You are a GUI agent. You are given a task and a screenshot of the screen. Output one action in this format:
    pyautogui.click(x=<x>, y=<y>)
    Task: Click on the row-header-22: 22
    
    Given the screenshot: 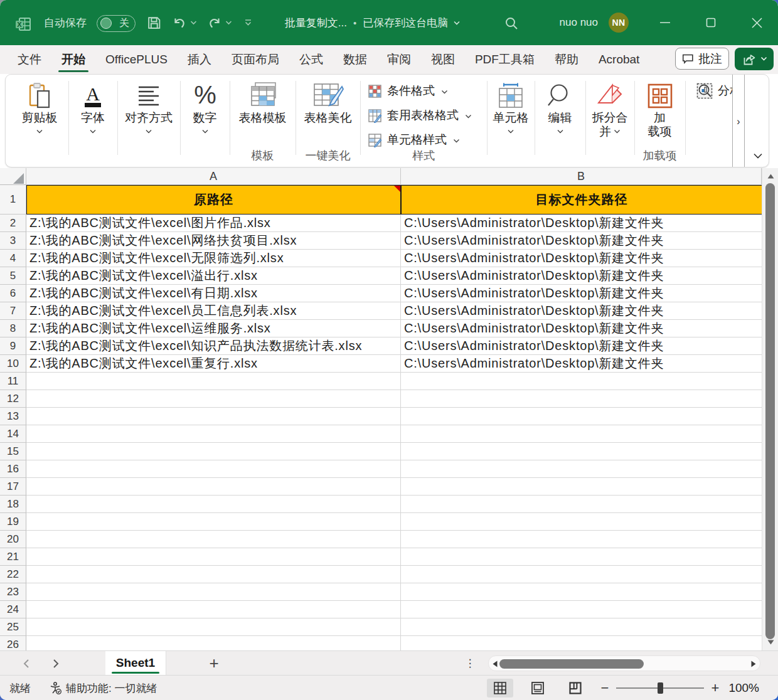 What is the action you would take?
    pyautogui.click(x=13, y=575)
    